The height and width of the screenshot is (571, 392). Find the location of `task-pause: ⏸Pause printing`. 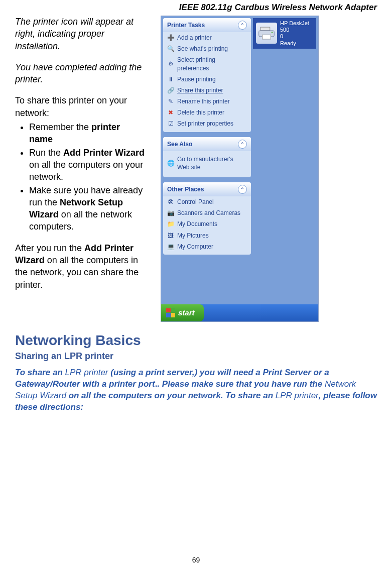

task-pause: ⏸Pause printing is located at coordinates (207, 79).